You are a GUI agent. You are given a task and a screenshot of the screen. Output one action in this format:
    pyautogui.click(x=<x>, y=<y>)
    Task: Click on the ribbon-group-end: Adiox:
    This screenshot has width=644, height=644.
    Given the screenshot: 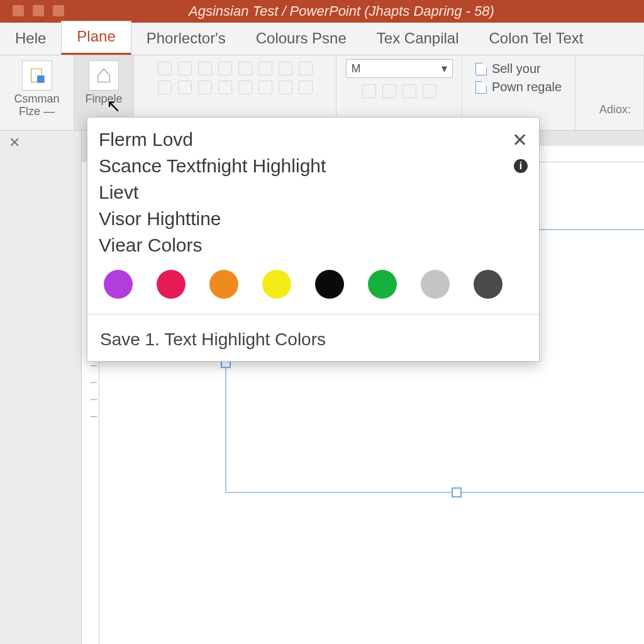 What is the action you would take?
    pyautogui.click(x=610, y=93)
    